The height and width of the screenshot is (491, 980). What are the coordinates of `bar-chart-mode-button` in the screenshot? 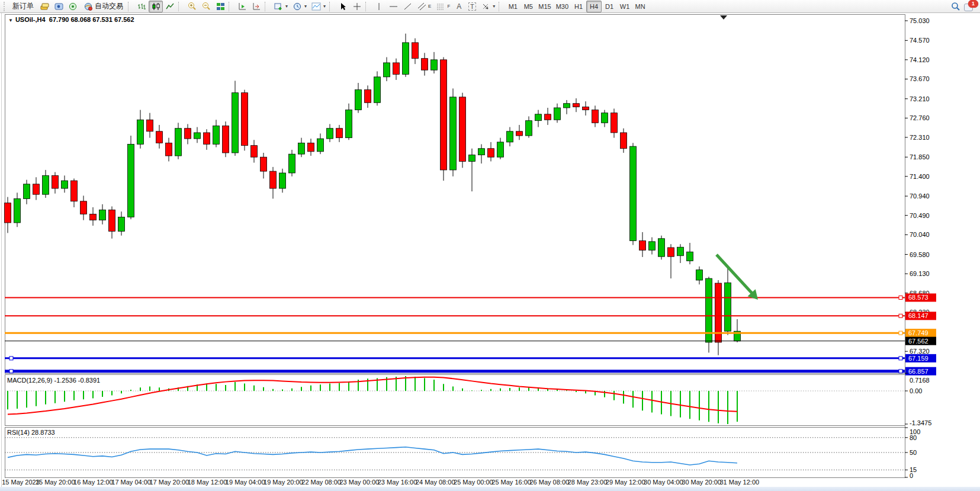 It's located at (142, 7).